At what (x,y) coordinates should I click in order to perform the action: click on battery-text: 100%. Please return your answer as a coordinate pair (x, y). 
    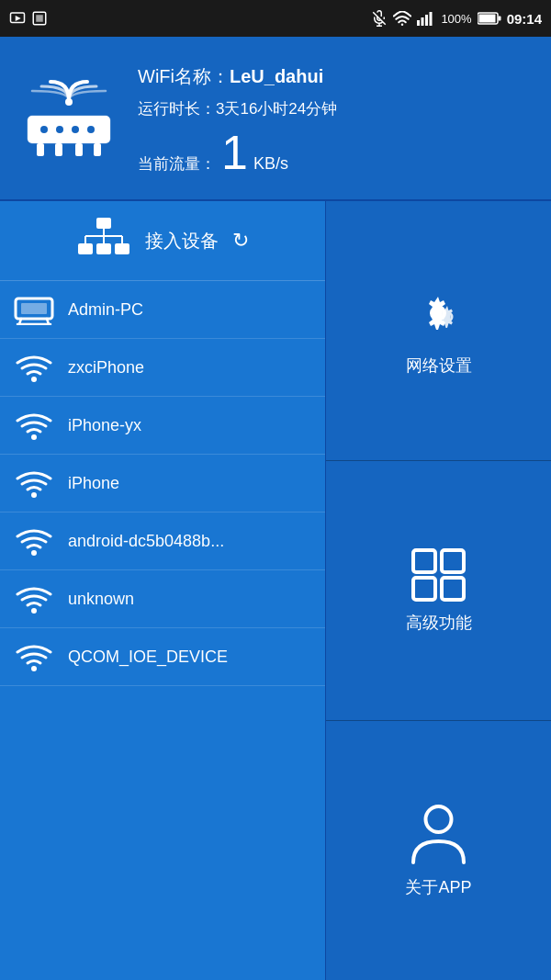
    Looking at the image, I should click on (455, 18).